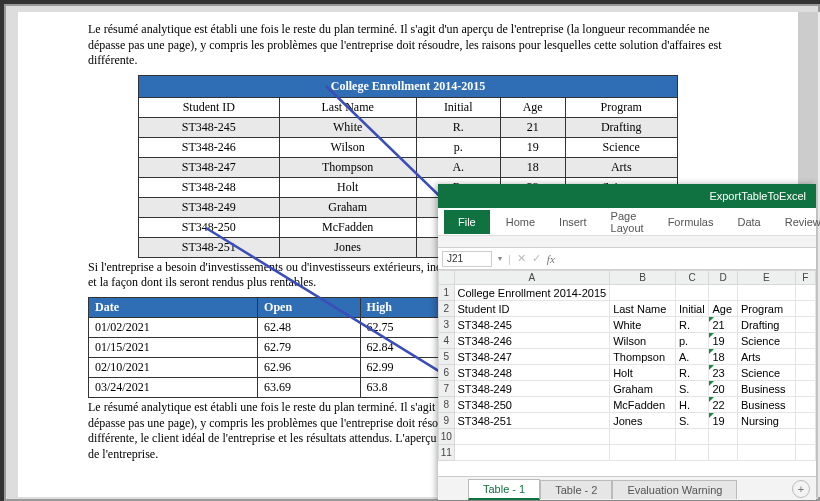 This screenshot has width=820, height=501. What do you see at coordinates (504, 490) in the screenshot?
I see `sheet-tab: Table - 1` at bounding box center [504, 490].